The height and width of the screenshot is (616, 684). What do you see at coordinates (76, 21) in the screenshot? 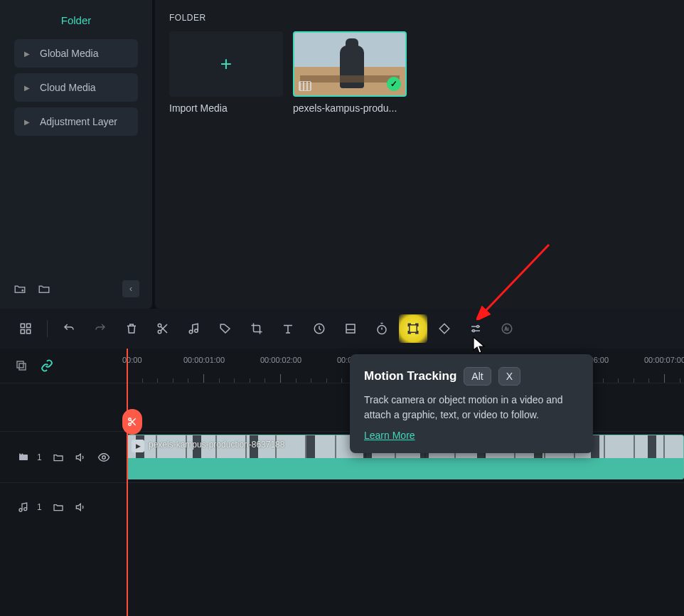
I see `sidebar-title: Folder` at bounding box center [76, 21].